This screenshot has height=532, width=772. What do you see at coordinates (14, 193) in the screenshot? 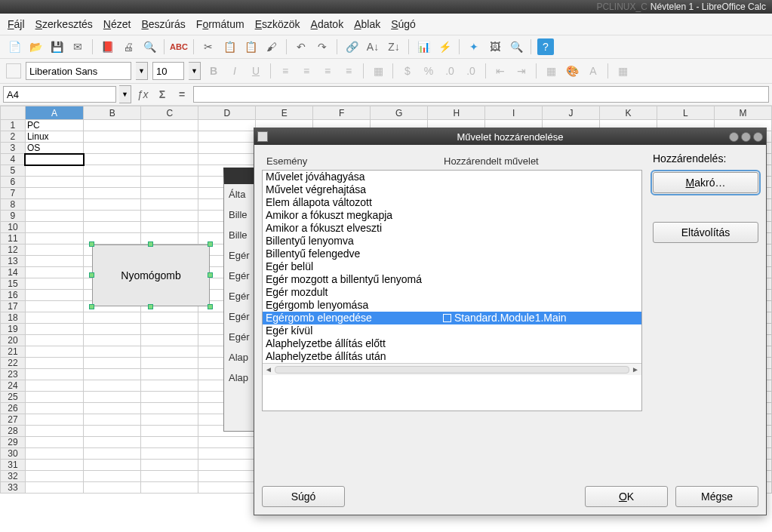
I see `row-header: 7` at bounding box center [14, 193].